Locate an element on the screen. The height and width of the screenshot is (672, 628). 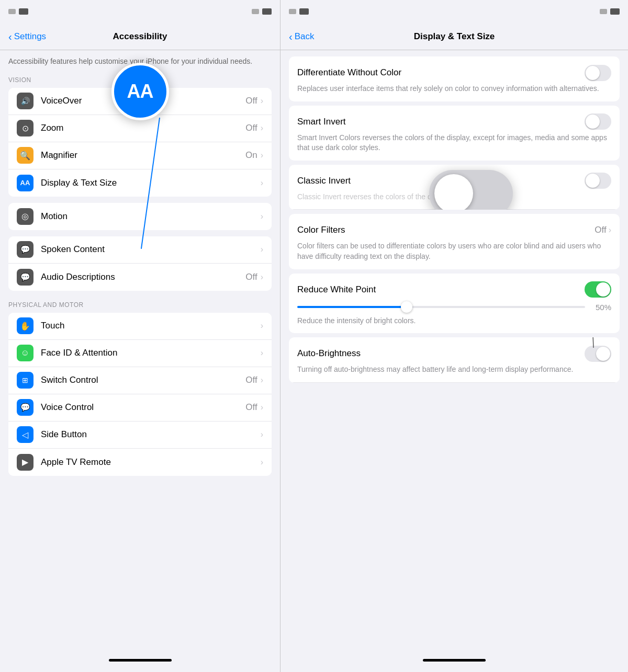
reduce-white-point-item: Reduce White Point 50% Reduce the intens… is located at coordinates (454, 303).